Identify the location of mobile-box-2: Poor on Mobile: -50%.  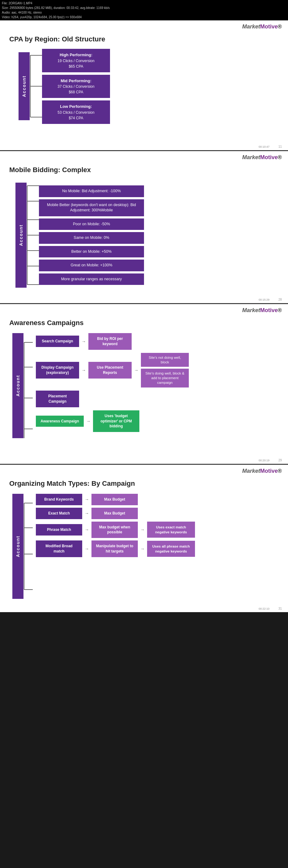
(92, 224).